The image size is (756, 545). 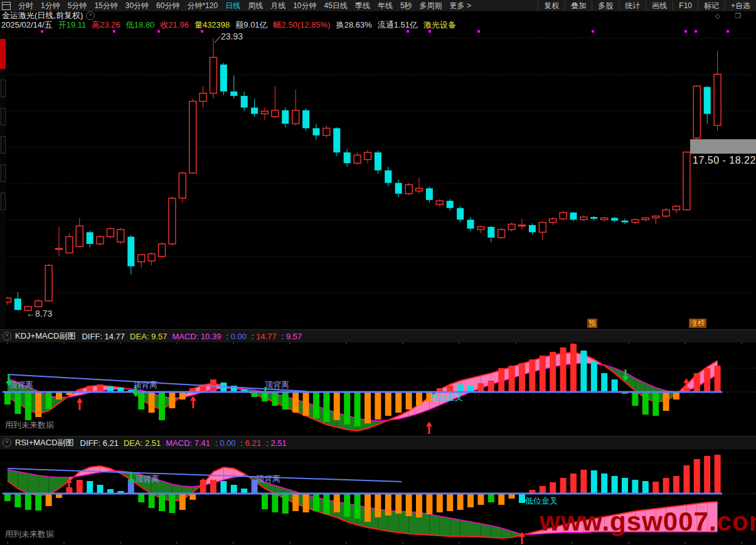 I want to click on rsi-panel-header: ˅ RSI+MACD副图 DIFF: 6.21DEA: 2.51MACD: 7.…, so click(x=378, y=443).